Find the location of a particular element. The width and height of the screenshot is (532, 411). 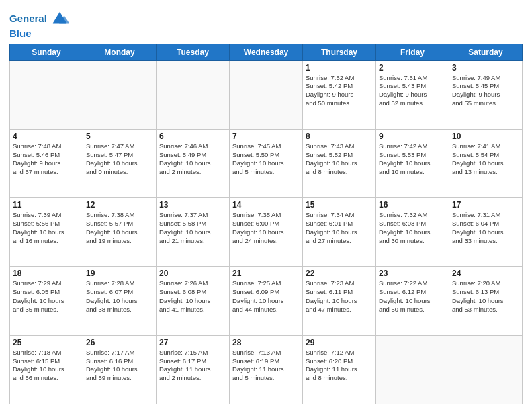

day-cell: 29Sunrise: 7:12 AM Sunset: 6:20 PM Dayli… is located at coordinates (340, 369).